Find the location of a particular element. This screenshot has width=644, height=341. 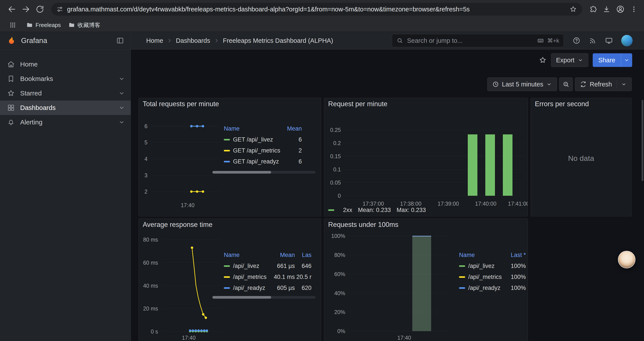

breadcrumb-separator-icon is located at coordinates (170, 41).